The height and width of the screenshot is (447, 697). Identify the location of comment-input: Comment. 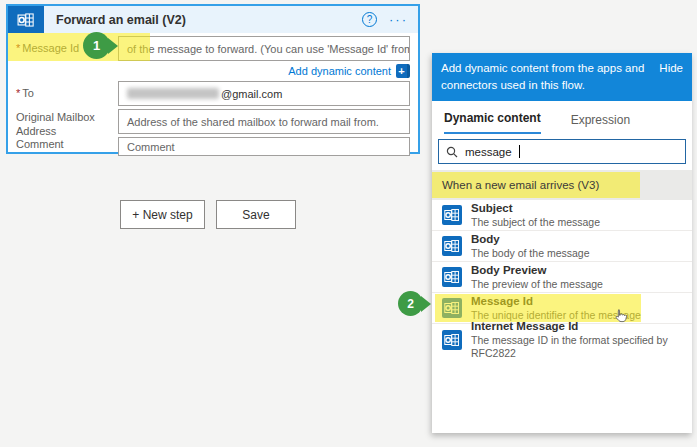
(264, 146).